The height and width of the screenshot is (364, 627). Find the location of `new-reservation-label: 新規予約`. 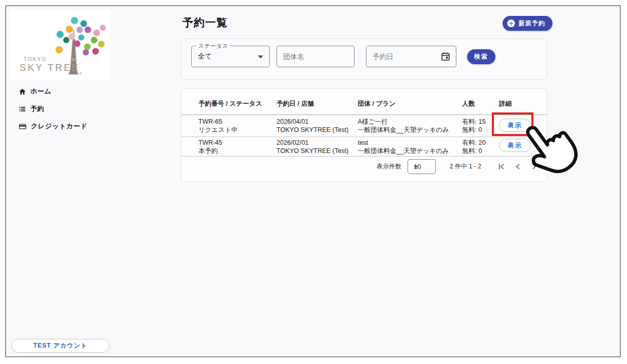

new-reservation-label: 新規予約 is located at coordinates (532, 24).